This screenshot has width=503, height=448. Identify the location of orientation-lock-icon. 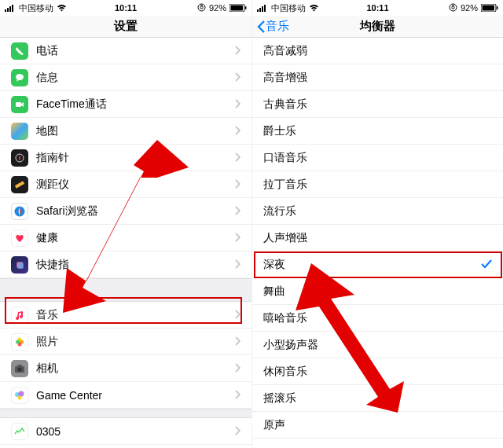
(453, 8).